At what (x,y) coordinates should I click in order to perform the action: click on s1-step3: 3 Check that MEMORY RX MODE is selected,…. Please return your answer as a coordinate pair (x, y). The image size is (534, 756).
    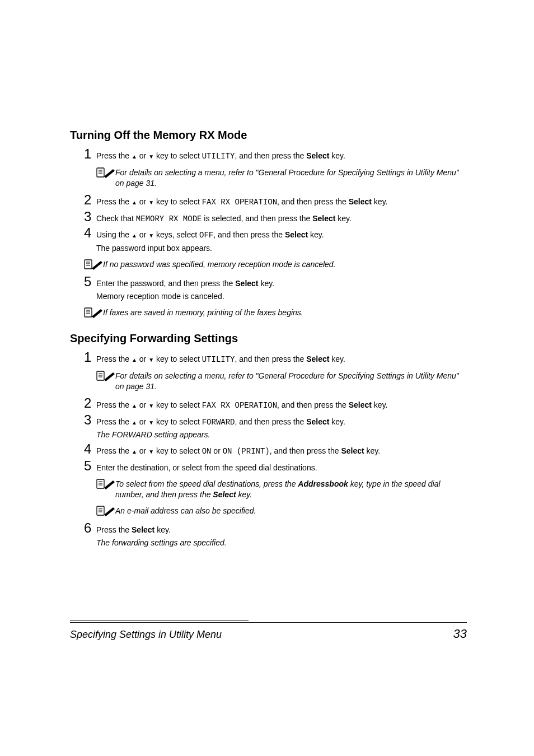
    Looking at the image, I should click on (275, 217).